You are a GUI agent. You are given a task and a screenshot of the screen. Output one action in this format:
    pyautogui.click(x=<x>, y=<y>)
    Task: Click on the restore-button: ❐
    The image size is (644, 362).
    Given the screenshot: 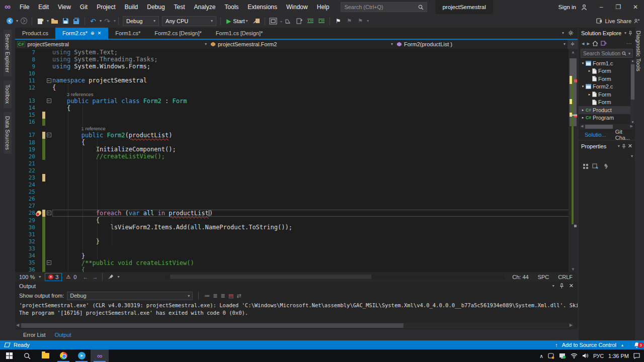 What is the action you would take?
    pyautogui.click(x=618, y=7)
    